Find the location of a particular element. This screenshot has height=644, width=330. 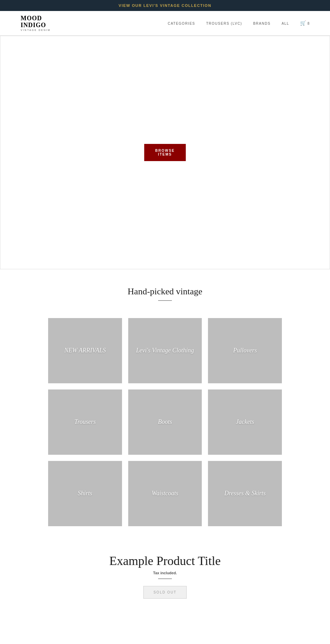

nav-link-brands: BRANDS is located at coordinates (262, 23).